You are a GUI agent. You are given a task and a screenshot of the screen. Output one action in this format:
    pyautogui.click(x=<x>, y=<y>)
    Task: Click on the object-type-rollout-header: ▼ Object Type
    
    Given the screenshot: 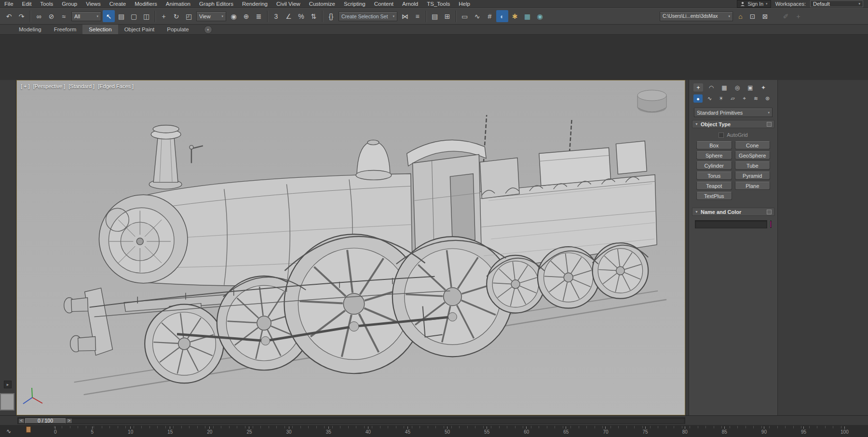 What is the action you would take?
    pyautogui.click(x=733, y=124)
    